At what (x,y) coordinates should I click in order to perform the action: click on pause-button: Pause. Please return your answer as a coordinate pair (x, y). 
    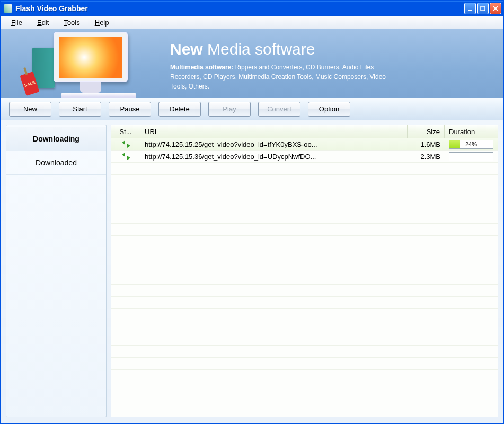
    Looking at the image, I should click on (130, 109).